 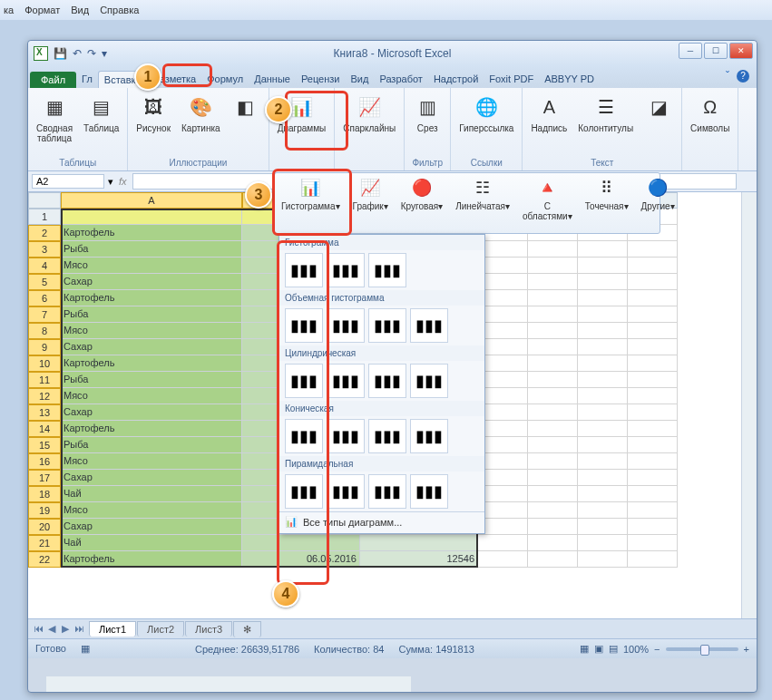 I want to click on row-header: 8, so click(x=44, y=331).